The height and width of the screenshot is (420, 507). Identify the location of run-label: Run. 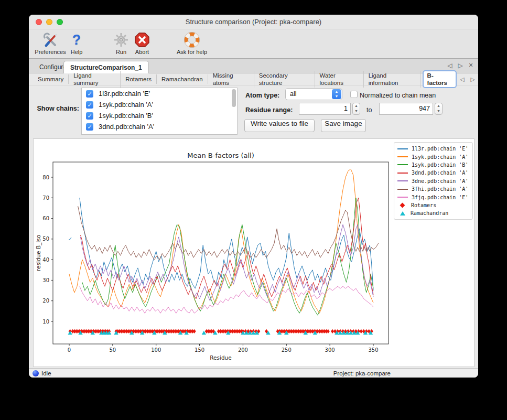
(121, 52).